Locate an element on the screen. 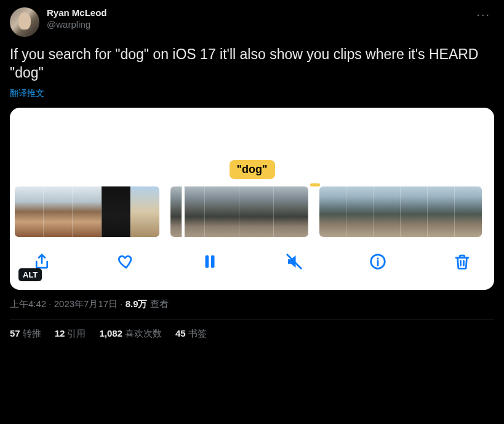  translate-link: 翻译推文 is located at coordinates (27, 94).